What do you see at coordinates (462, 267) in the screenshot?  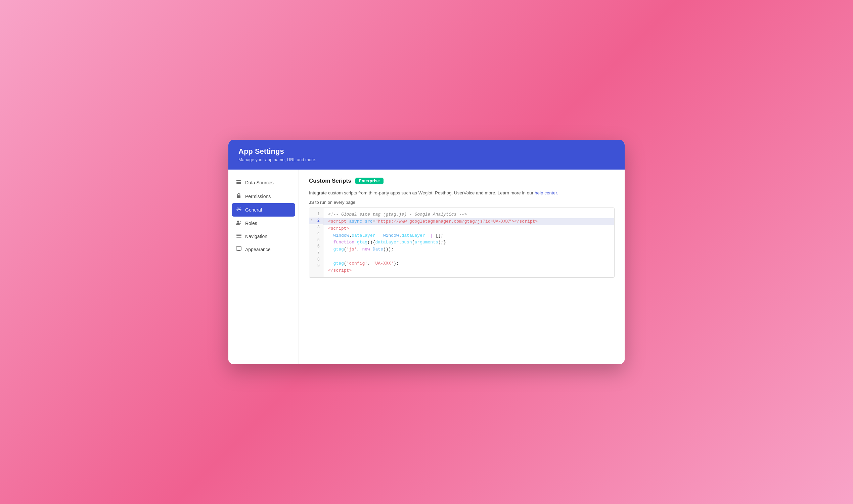 I see `main-content: Custom Scripts Enterprise Integrate cust…` at bounding box center [462, 267].